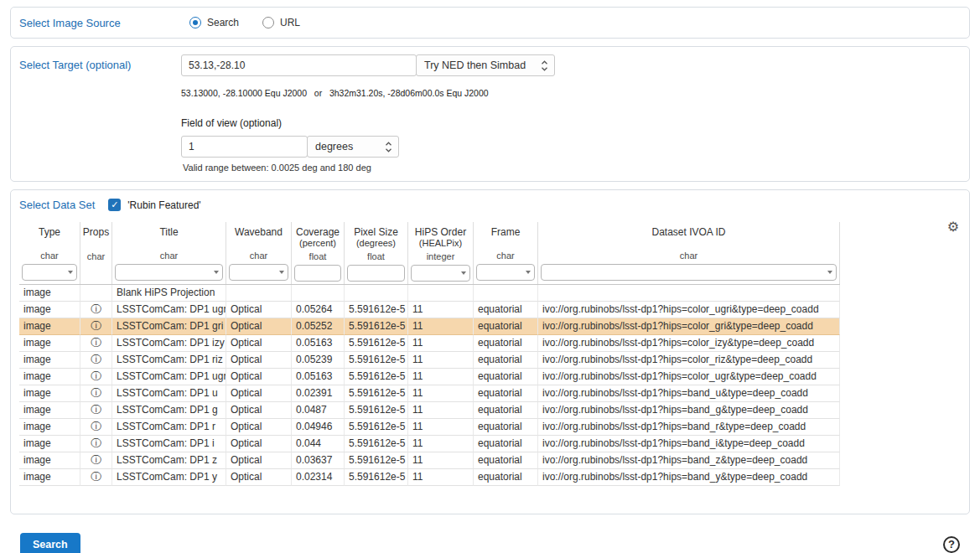  I want to click on column-filter-ivoa_id, so click(689, 272).